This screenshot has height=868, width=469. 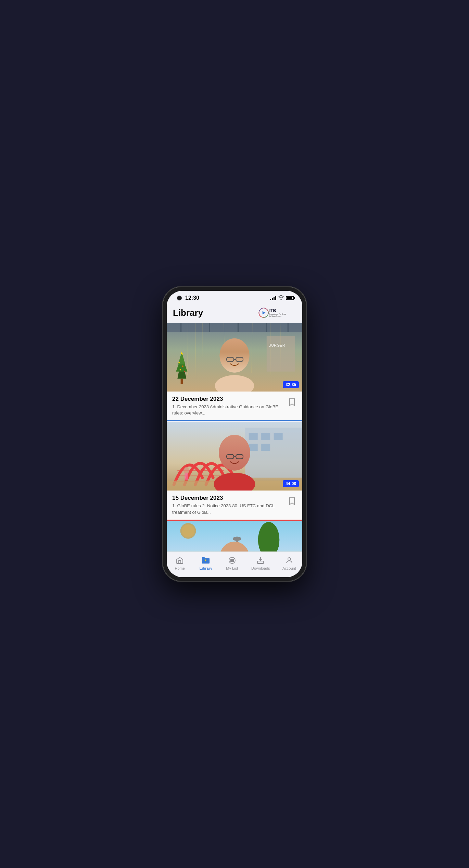 What do you see at coordinates (206, 560) in the screenshot?
I see `library-icon` at bounding box center [206, 560].